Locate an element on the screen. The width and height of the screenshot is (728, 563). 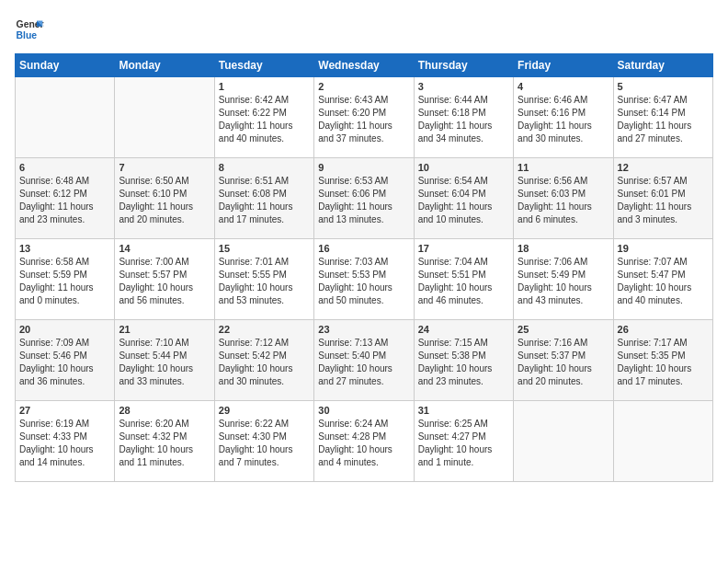
day-header-tuesday: Tuesday is located at coordinates (264, 66).